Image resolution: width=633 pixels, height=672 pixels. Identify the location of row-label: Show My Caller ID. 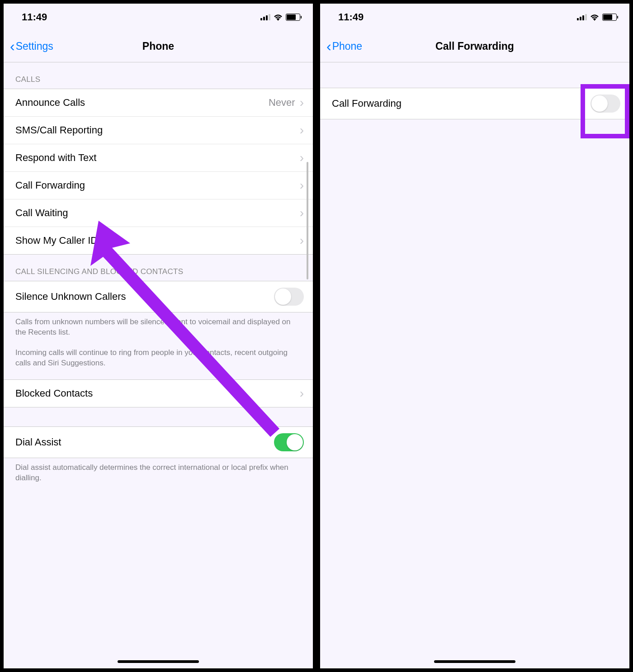
(57, 241).